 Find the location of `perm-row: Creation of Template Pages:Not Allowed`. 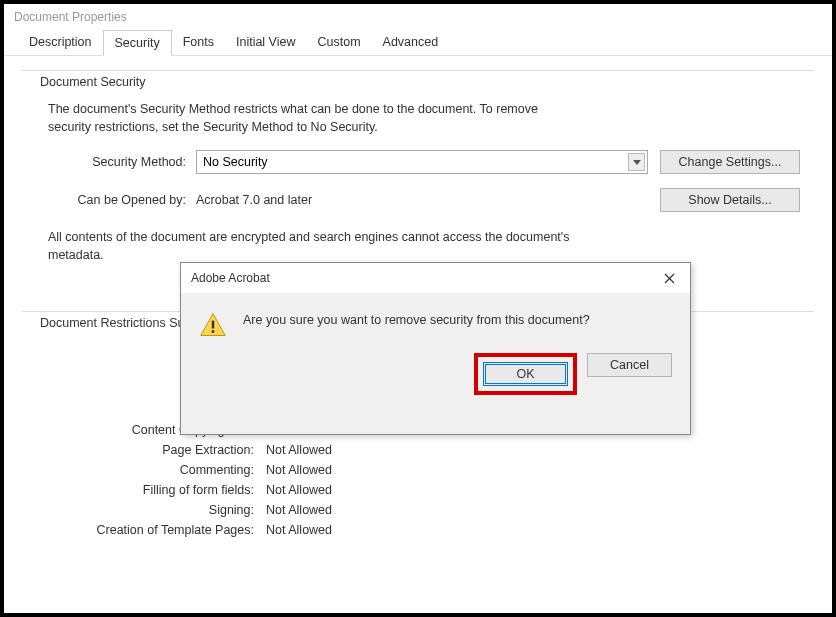

perm-row: Creation of Template Pages:Not Allowed is located at coordinates (418, 530).